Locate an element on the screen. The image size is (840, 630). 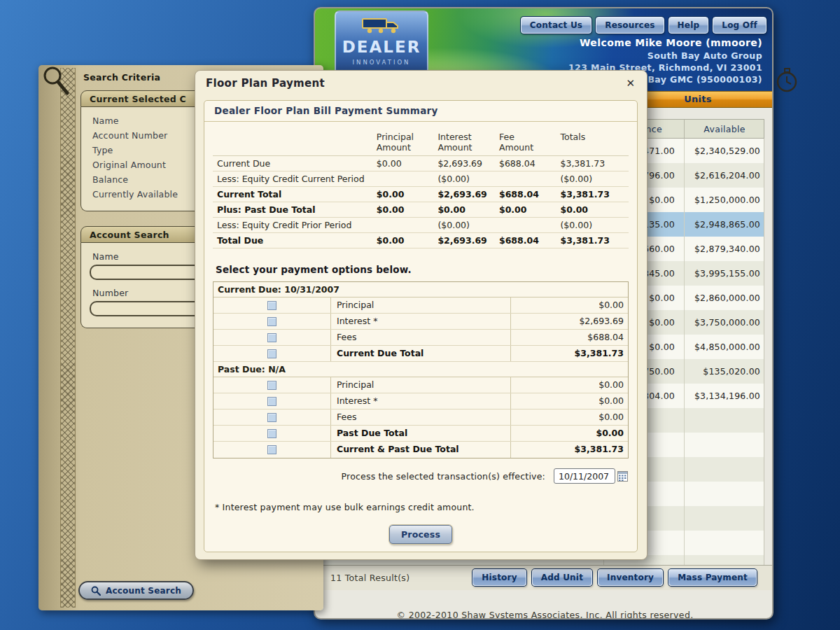
effective-date-label: Process the selected transaction(s) effe… is located at coordinates (444, 476).